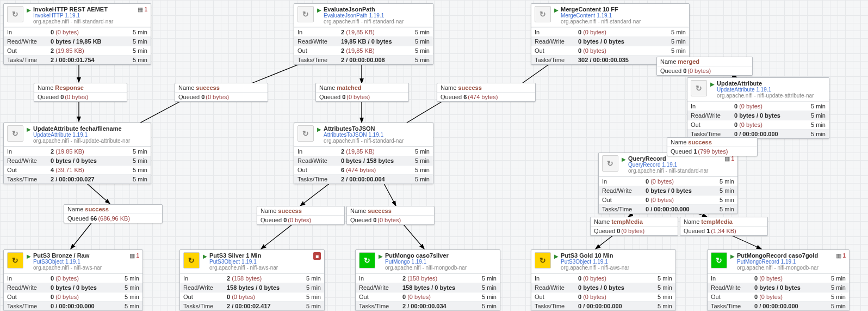 The height and width of the screenshot is (311, 868). I want to click on processor-updateattribute: ↻▶ UpdateAttributeUpdateAttribute 1.19.1…, so click(758, 108).